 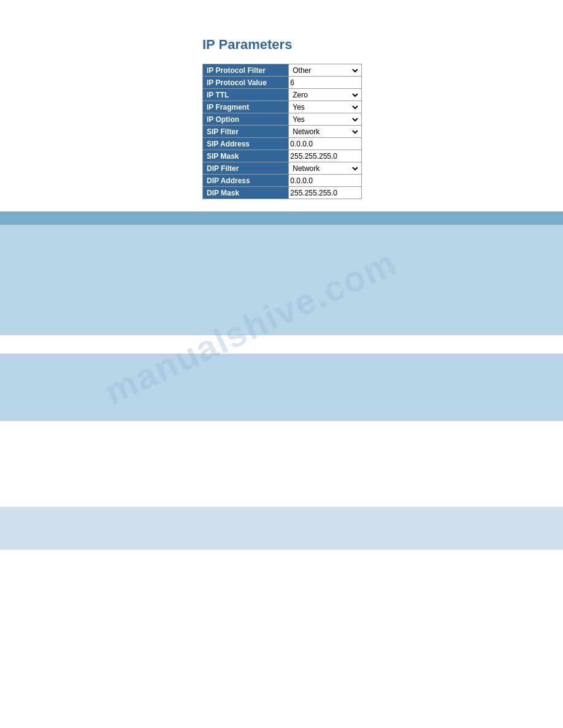 I want to click on row-label: IP TTL, so click(x=246, y=95).